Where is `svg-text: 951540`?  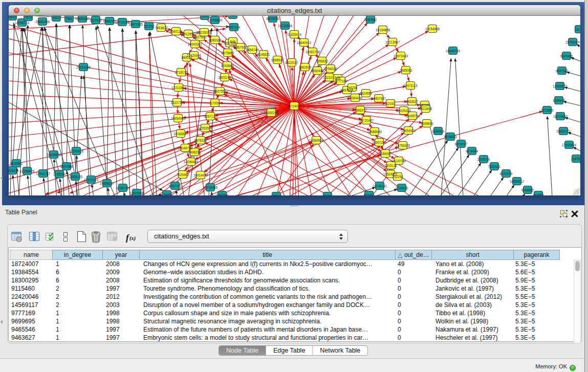 svg-text: 951540 is located at coordinates (425, 105).